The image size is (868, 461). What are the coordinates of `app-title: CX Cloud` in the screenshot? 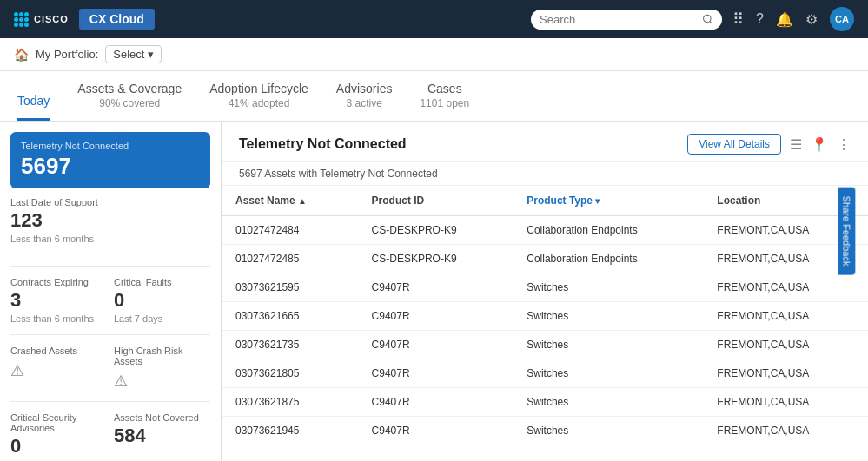 It's located at (116, 19).